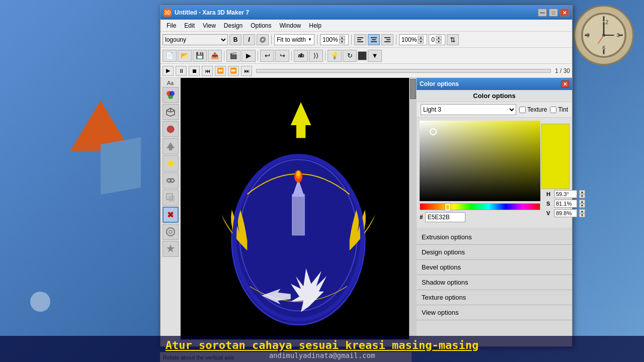 This screenshot has width=644, height=362. Describe the element at coordinates (342, 42) in the screenshot. I see `zoom-down-button: ▼` at that location.